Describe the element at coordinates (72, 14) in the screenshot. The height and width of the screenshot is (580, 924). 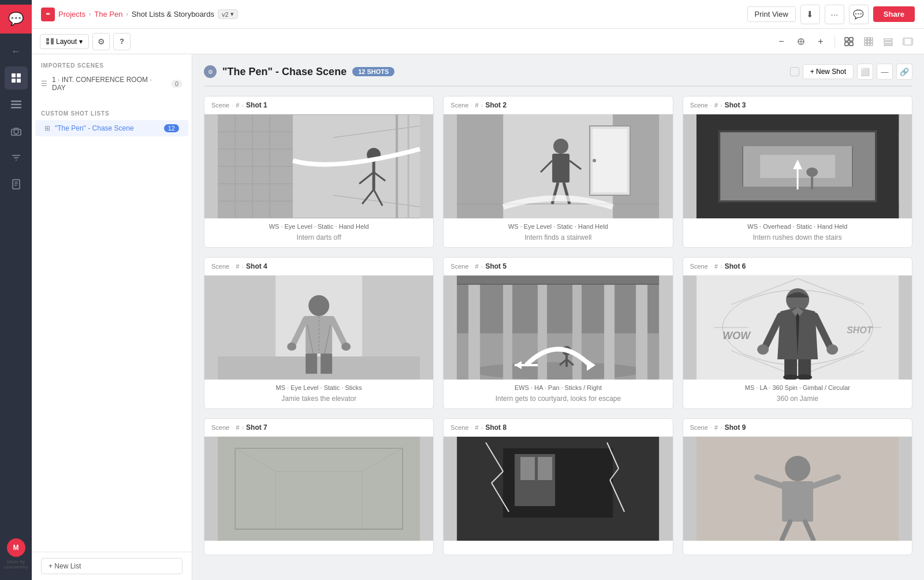
I see `breadcrumb-projects: Projects` at that location.